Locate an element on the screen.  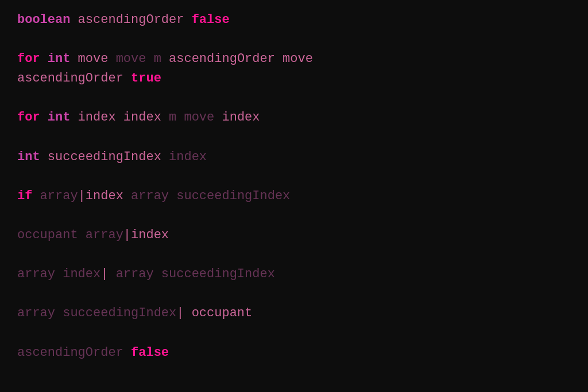
code-line-16: array succeedingIndex| occupant is located at coordinates (294, 313).